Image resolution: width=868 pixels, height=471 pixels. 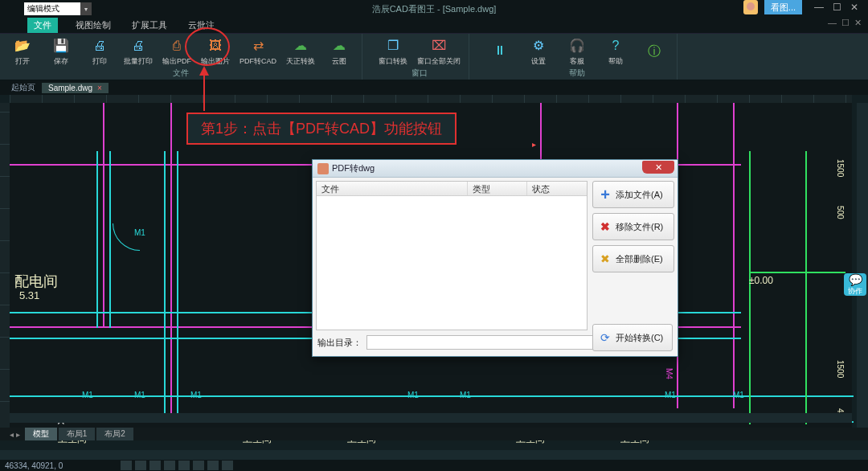 I want to click on cad-m1-e: M1, so click(x=465, y=395).